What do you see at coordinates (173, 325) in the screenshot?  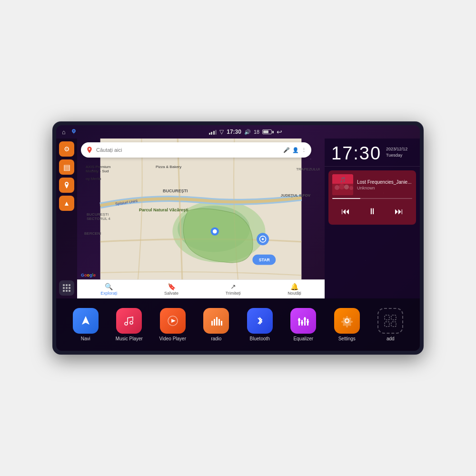 I see `app-video-player: Video Player` at bounding box center [173, 325].